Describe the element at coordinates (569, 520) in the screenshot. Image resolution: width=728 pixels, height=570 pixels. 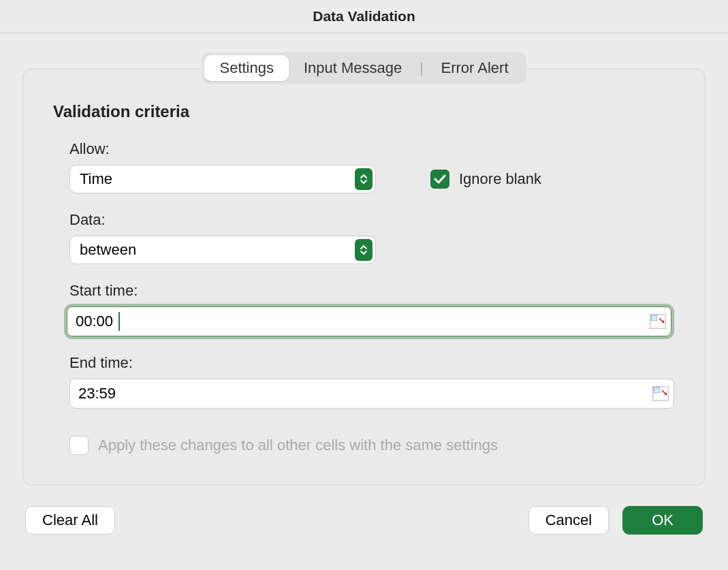
I see `cancel-button: Cancel` at that location.